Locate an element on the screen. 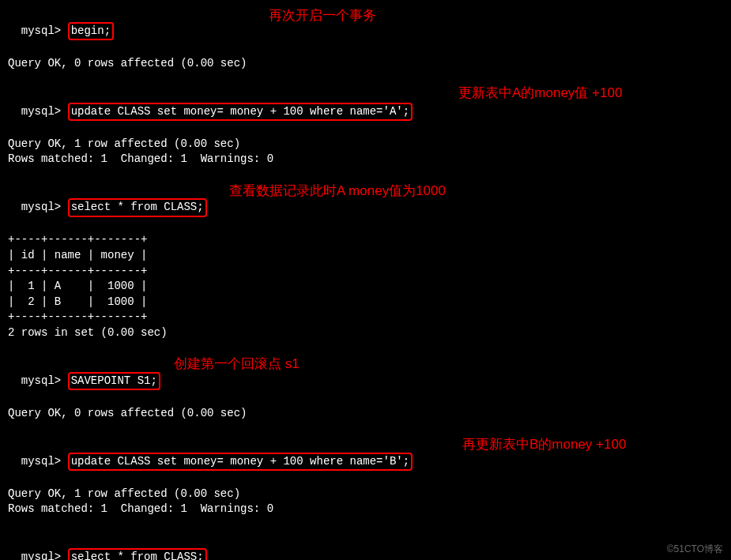  result-begin: Query OK, 0 rows affected (0.00 sec) is located at coordinates (365, 64).